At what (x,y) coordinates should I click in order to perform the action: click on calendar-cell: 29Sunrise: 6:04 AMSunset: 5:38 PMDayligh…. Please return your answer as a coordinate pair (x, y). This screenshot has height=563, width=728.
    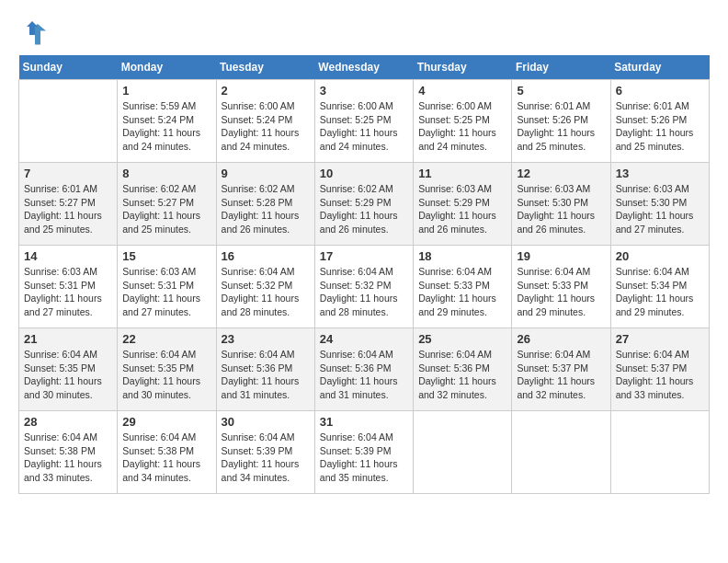
    Looking at the image, I should click on (167, 453).